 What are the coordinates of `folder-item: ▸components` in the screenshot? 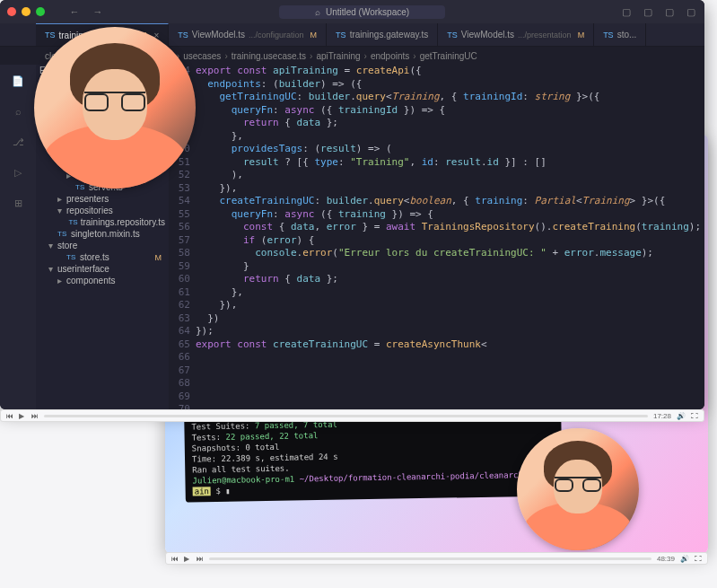 It's located at (102, 280).